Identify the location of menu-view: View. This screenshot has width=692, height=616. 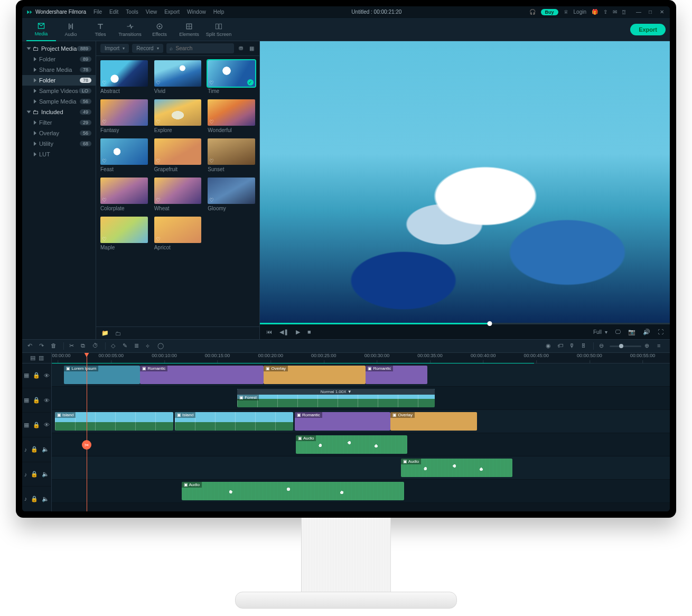
(152, 12).